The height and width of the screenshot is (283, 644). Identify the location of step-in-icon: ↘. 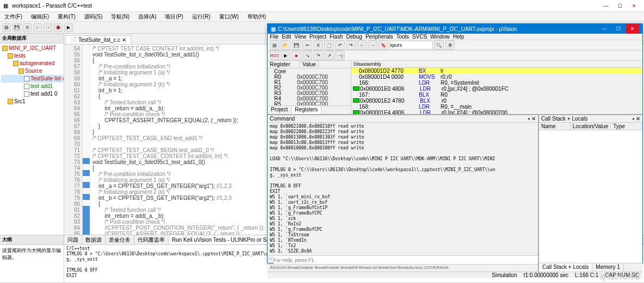
(307, 55).